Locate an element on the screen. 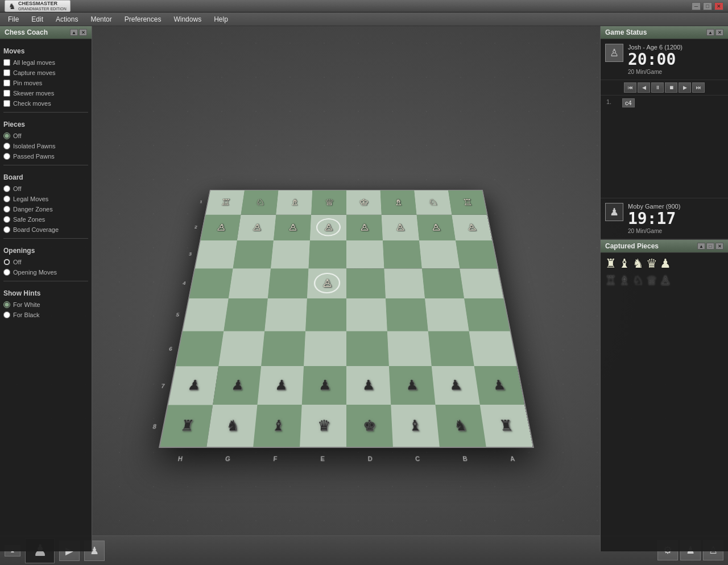 The image size is (728, 565). captured-close-button: ✕ is located at coordinates (719, 246).